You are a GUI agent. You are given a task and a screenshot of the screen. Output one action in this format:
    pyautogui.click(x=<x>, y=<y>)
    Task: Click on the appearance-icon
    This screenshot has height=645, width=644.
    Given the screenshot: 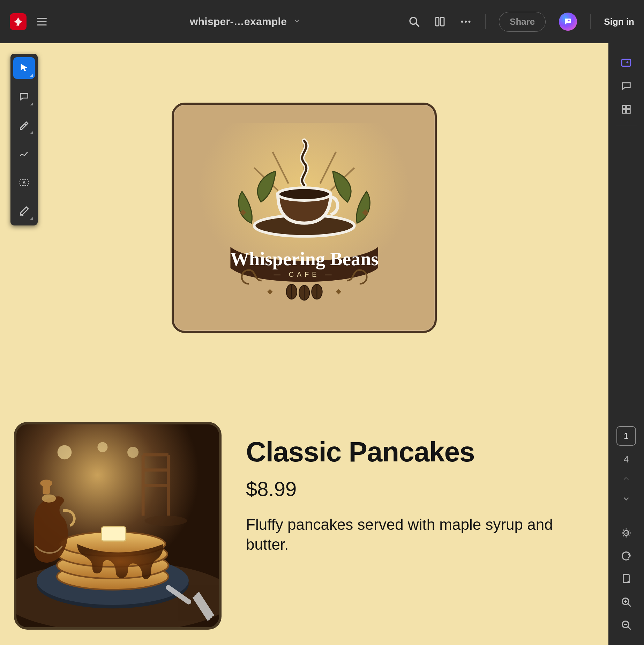 What is the action you would take?
    pyautogui.click(x=626, y=533)
    